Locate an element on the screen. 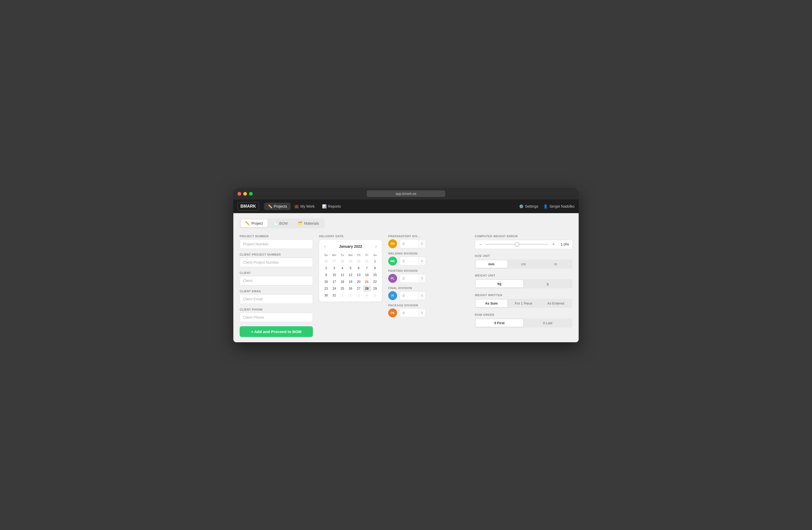 The image size is (812, 530). computed-weight-error-section: COMPUTED WEIGHT ERROR − + 1.0% is located at coordinates (524, 242).